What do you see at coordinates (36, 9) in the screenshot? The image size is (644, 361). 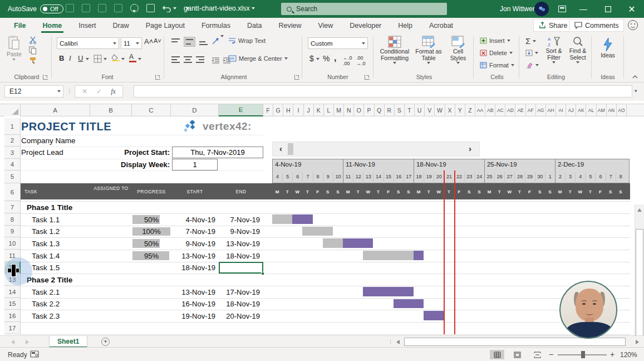 I see `autosave-toggle: AutoSave Off` at bounding box center [36, 9].